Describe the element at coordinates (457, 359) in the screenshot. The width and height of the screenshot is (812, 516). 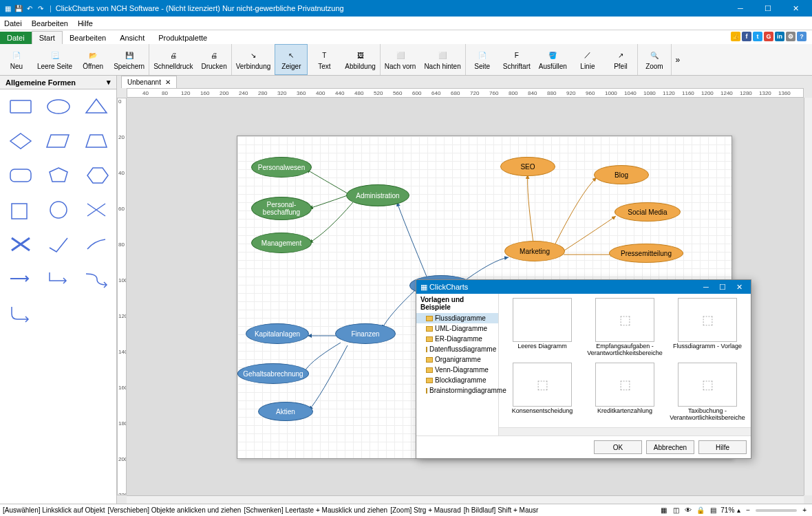
I see `tree-item-organigramme: Organigramme` at that location.